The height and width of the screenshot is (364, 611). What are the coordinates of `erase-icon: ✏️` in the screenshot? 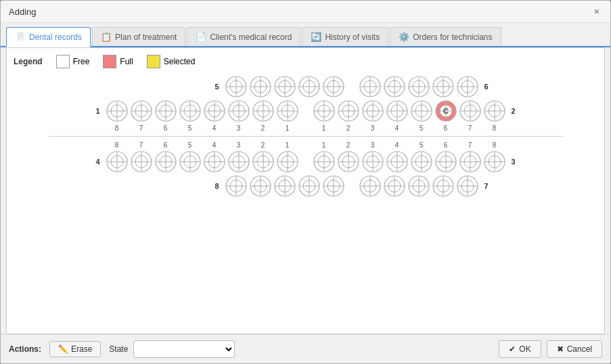 It's located at (64, 349).